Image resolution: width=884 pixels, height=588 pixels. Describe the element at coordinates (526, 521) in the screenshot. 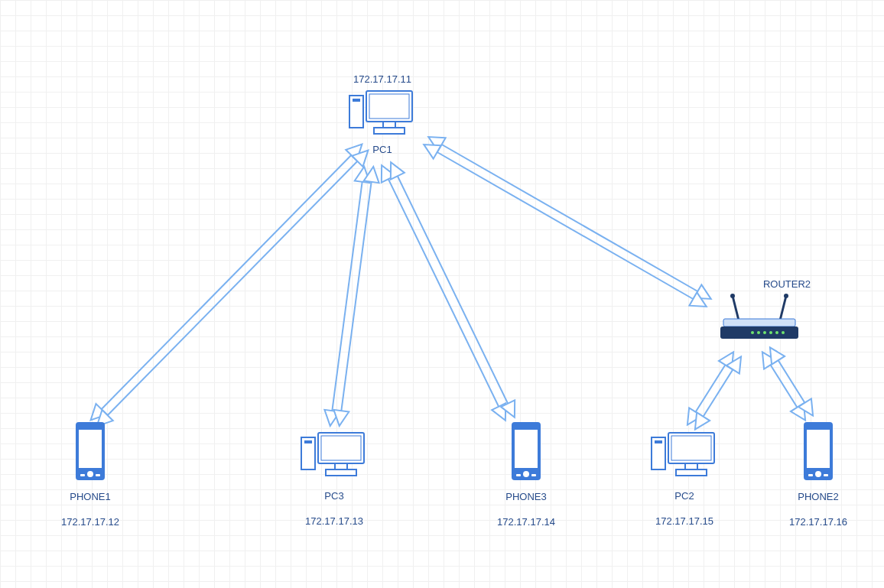

I see `node-phone3-ip: 172.17.17.14` at that location.